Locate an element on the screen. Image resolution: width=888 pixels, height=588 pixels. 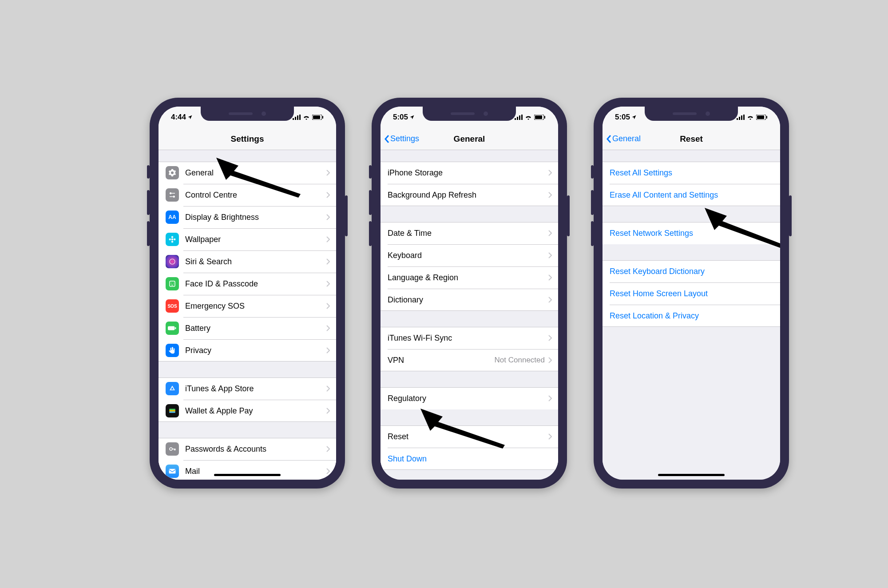
row-label: Reset Location & Privacy is located at coordinates (695, 316).